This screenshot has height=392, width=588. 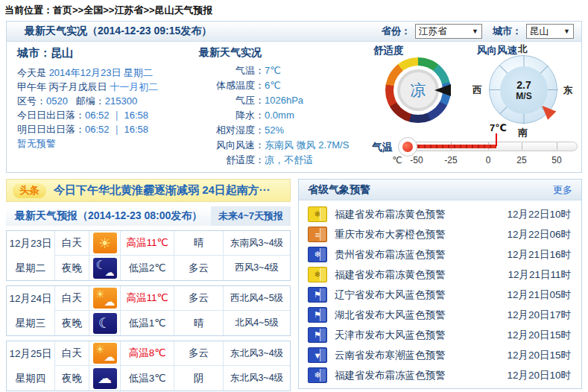 What do you see at coordinates (523, 85) in the screenshot?
I see `wind-speed-value: 2.7` at bounding box center [523, 85].